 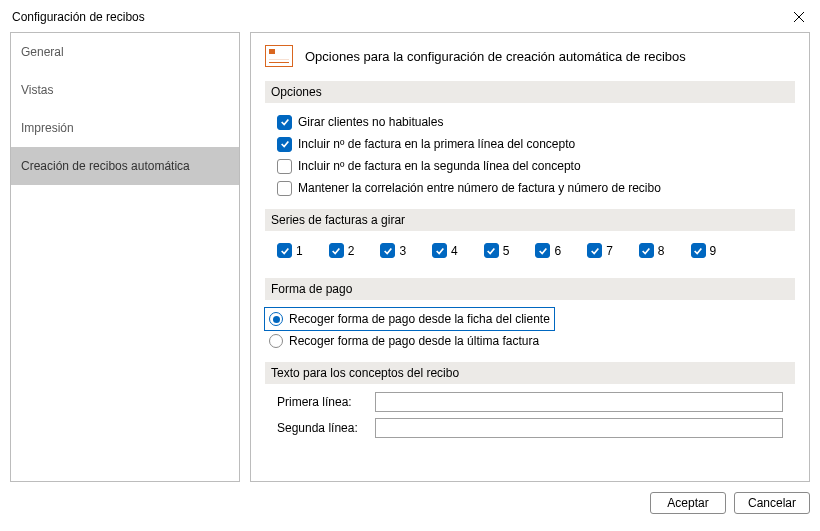 What do you see at coordinates (300, 251) in the screenshot?
I see `serie-1-label: 1` at bounding box center [300, 251].